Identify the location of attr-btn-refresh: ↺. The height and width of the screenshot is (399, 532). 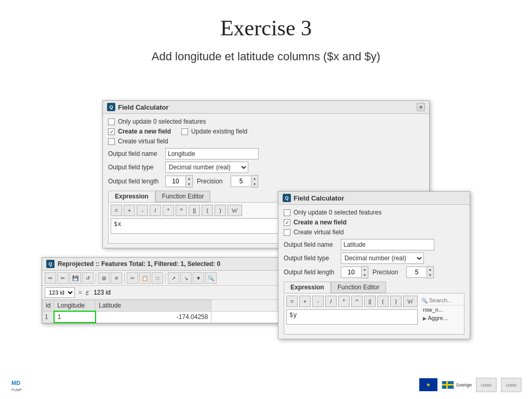
(88, 278).